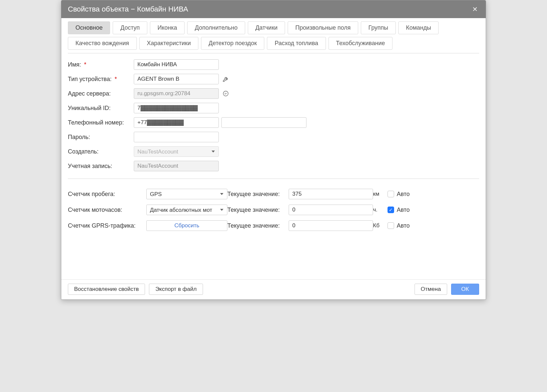 The width and height of the screenshot is (547, 392). I want to click on tab-access: Доступ, so click(130, 28).